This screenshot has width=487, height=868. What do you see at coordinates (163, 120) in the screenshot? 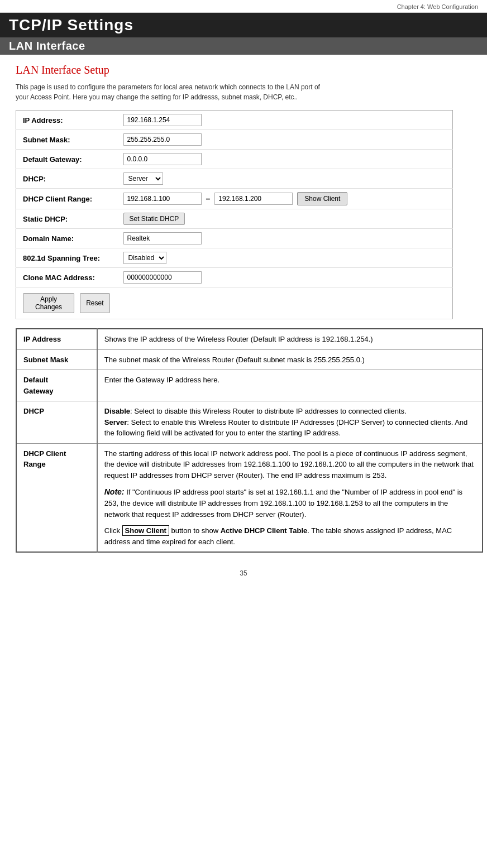
I see `ip-address-input` at bounding box center [163, 120].